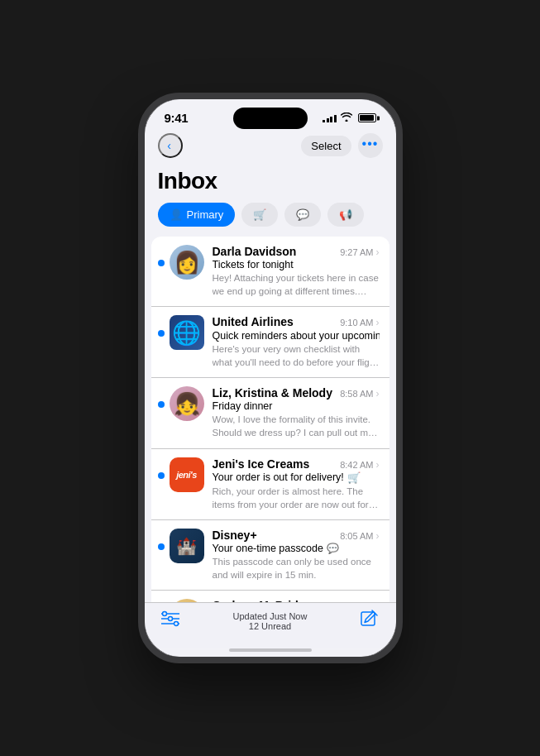 This screenshot has height=756, width=540. Describe the element at coordinates (270, 342) in the screenshot. I see `email-item-united: 🌐 United Airlines 9:10 AM › Quick remind…` at that location.